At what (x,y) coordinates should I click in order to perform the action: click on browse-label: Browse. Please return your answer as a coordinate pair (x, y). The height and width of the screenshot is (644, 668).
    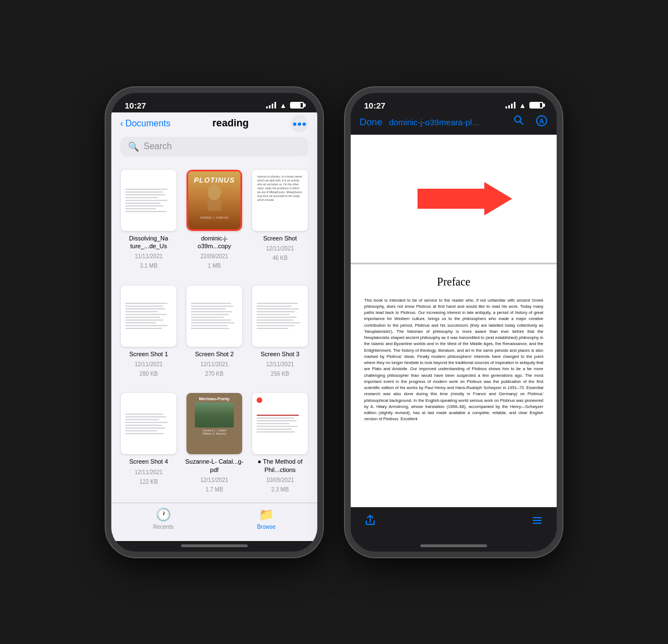
    Looking at the image, I should click on (266, 527).